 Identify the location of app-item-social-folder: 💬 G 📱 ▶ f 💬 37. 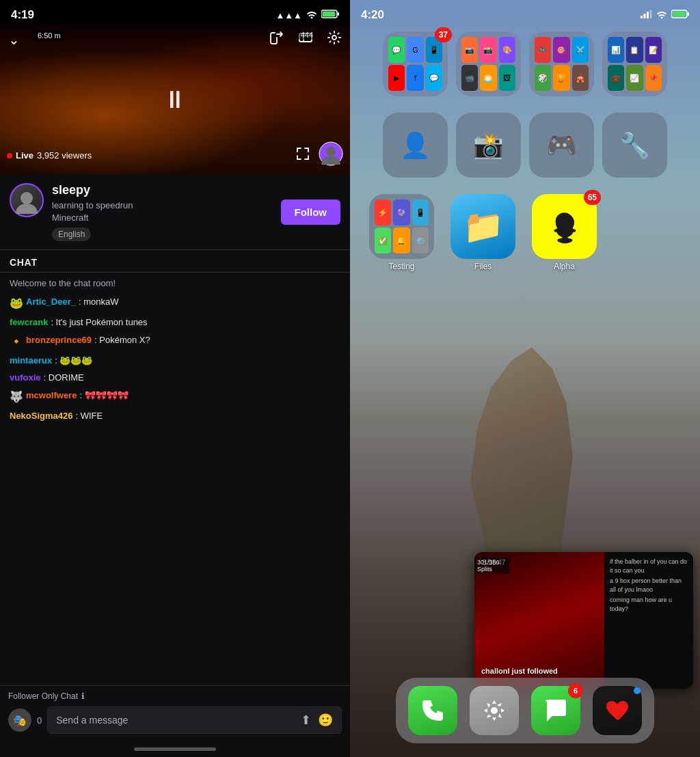
(416, 66).